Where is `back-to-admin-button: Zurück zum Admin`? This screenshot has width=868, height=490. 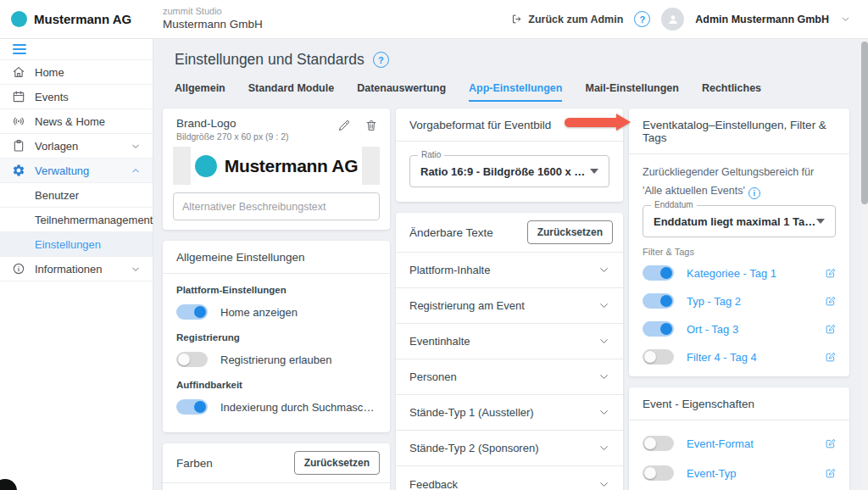 back-to-admin-button: Zurück zum Admin is located at coordinates (567, 19).